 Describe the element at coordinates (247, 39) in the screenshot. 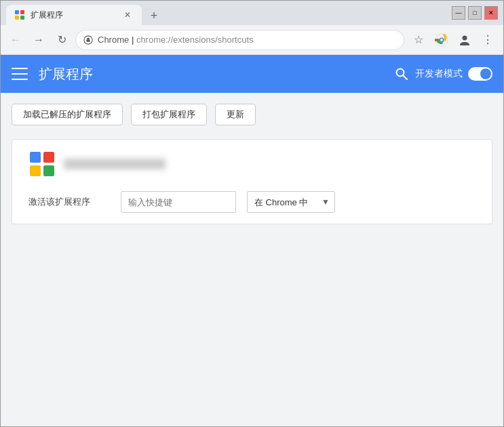

I see `address-text: Chrome | chrome://extensions/shortcuts` at that location.